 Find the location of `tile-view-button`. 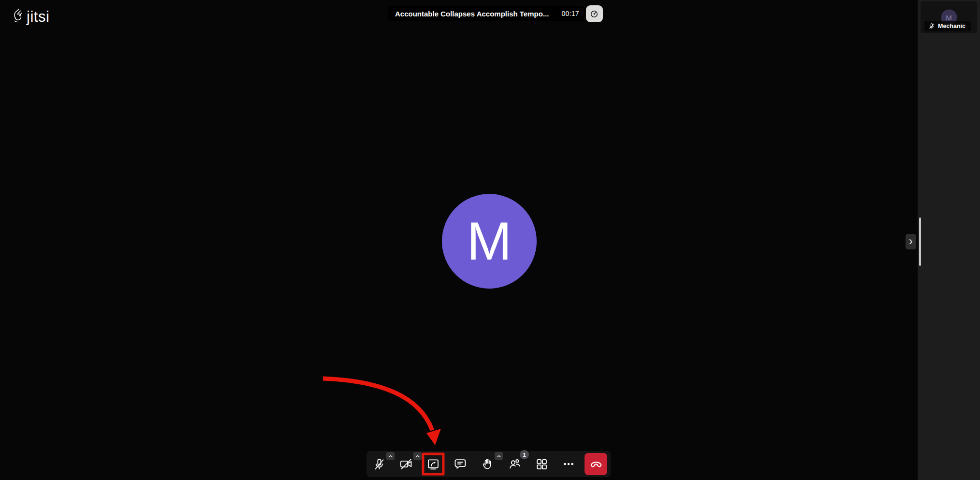

tile-view-button is located at coordinates (541, 464).